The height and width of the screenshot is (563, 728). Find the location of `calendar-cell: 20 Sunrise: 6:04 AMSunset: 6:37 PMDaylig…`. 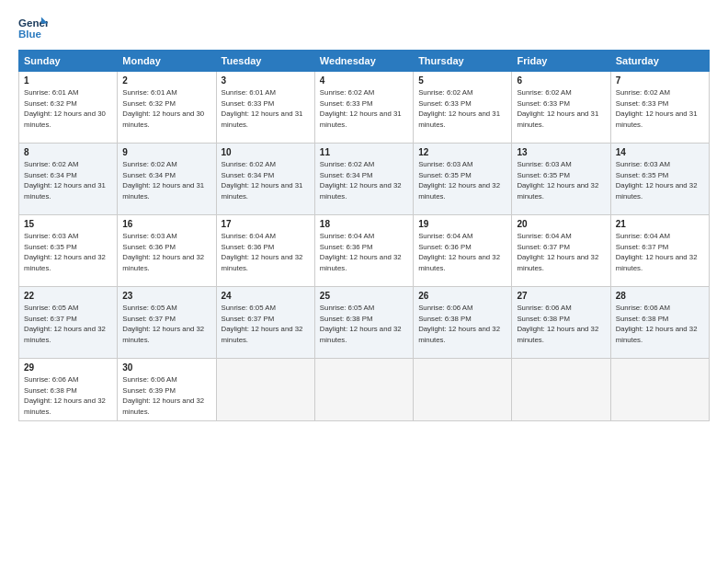

calendar-cell: 20 Sunrise: 6:04 AMSunset: 6:37 PMDaylig… is located at coordinates (561, 251).